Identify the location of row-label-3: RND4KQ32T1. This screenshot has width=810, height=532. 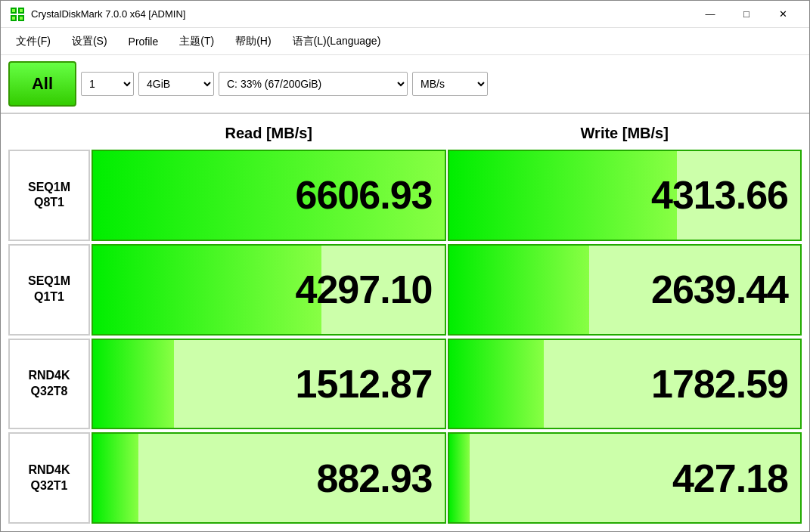
(49, 478).